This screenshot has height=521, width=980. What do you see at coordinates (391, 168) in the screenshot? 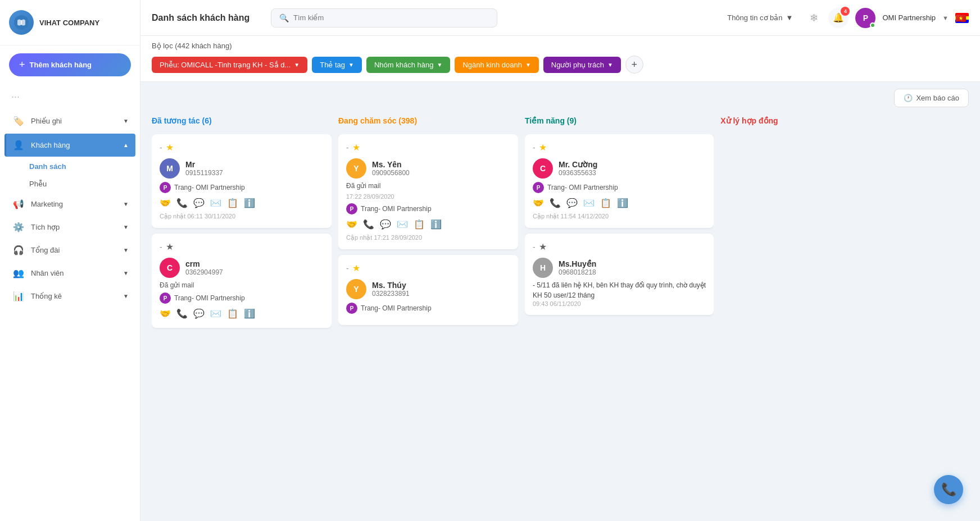
I see `customer-info: Ms. Yên 0909056800` at bounding box center [391, 168].